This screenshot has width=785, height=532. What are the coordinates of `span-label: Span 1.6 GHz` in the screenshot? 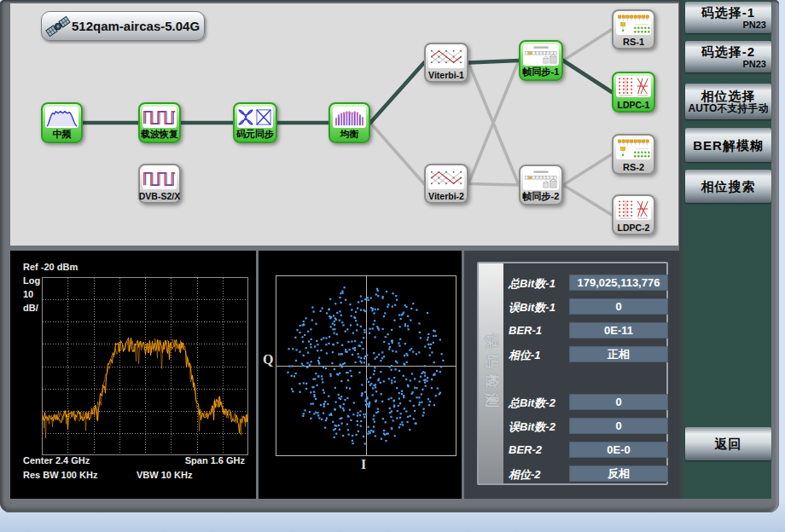 It's located at (215, 460).